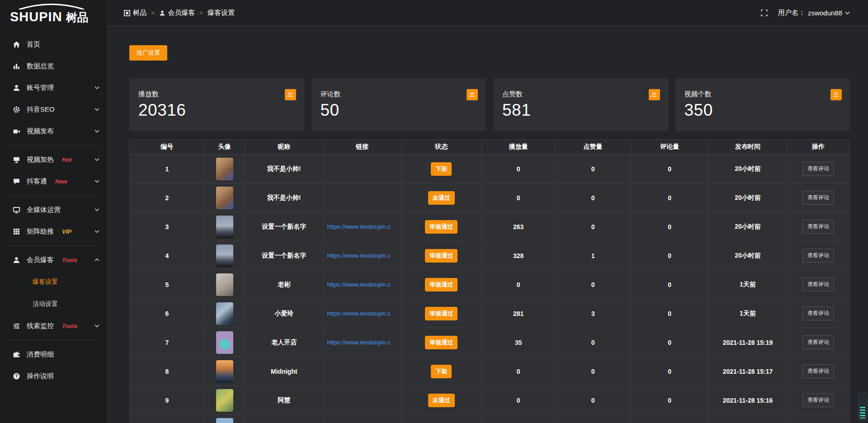  I want to click on table-row-4: 4设置一个新名字https://www.iesdouyin.c审核通过32810…, so click(490, 256).